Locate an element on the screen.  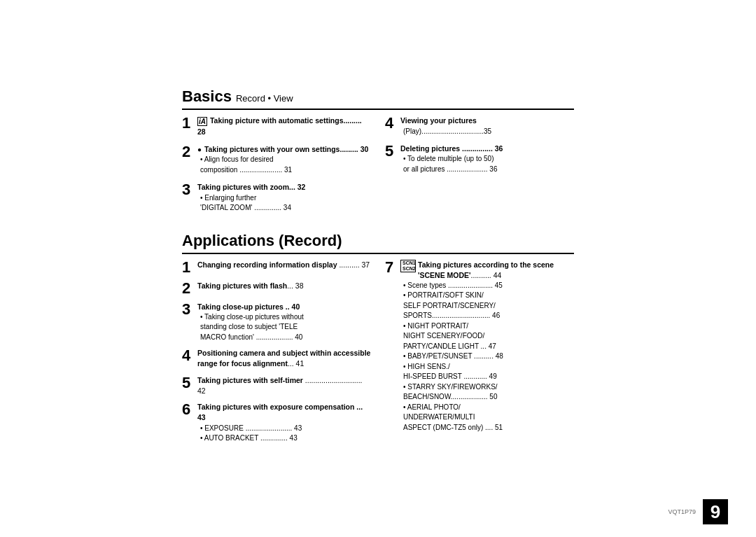
basics-entry-3-sub1: • Enlarging further is located at coordinates (284, 199).